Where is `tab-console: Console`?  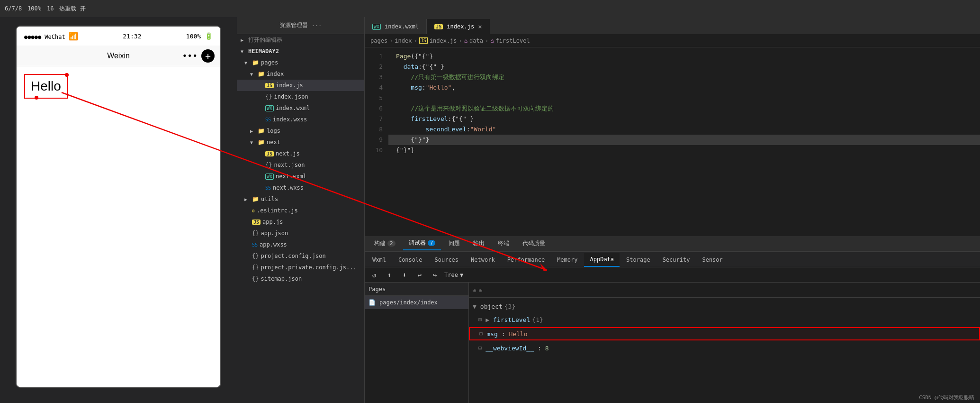 tab-console: Console is located at coordinates (410, 260).